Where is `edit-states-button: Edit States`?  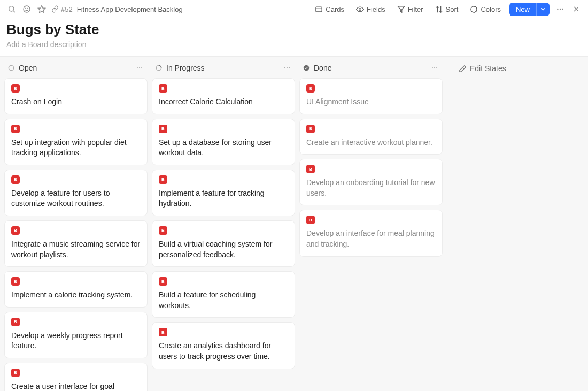
edit-states-button: Edit States is located at coordinates (482, 68).